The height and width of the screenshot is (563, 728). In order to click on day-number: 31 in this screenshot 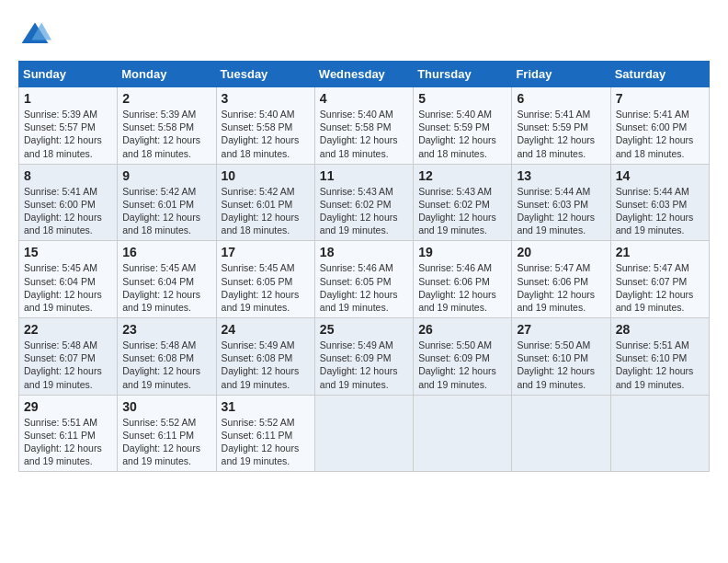, I will do `click(266, 407)`.